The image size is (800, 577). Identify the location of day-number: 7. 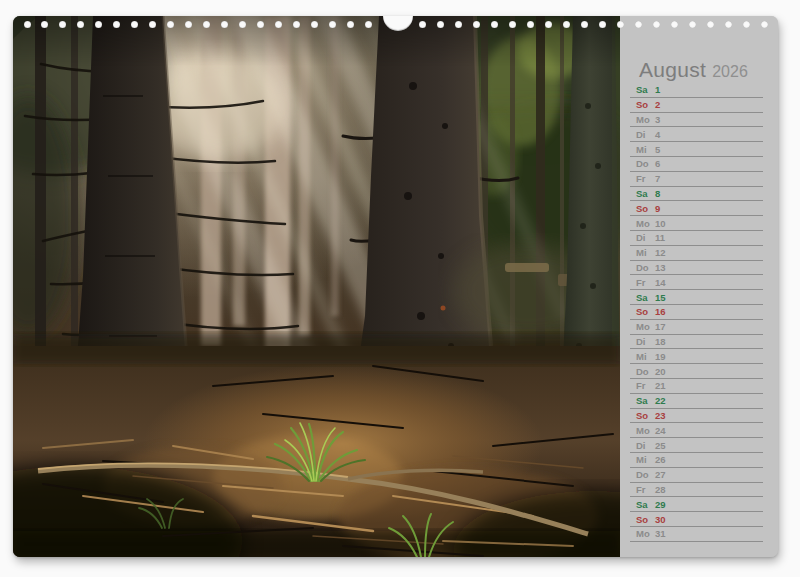
(658, 178).